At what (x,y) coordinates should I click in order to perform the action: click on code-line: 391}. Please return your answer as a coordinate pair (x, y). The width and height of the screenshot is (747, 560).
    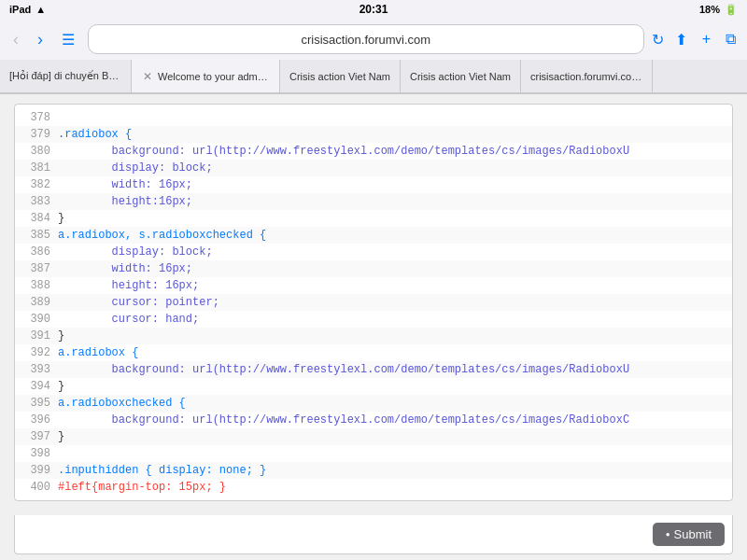
    Looking at the image, I should click on (374, 336).